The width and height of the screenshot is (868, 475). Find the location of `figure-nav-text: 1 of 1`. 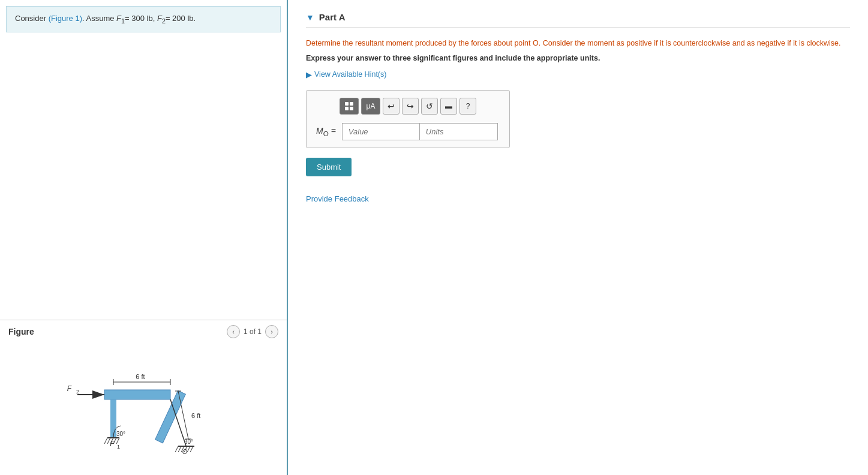

figure-nav-text: 1 of 1 is located at coordinates (253, 332).